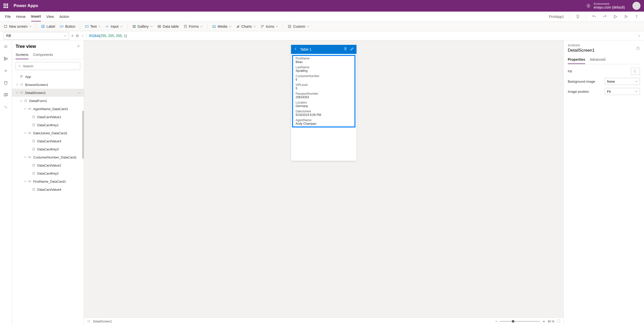 Image resolution: width=644 pixels, height=325 pixels. Describe the element at coordinates (64, 17) in the screenshot. I see `menu-action: Action` at that location.